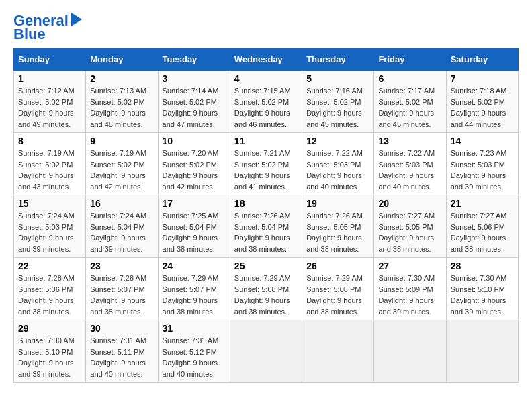 The image size is (532, 411). Describe the element at coordinates (193, 352) in the screenshot. I see `calendar-cell: 31 Sunrise: 7:31 AM Sunset: 5:12 PM Dayl…` at that location.